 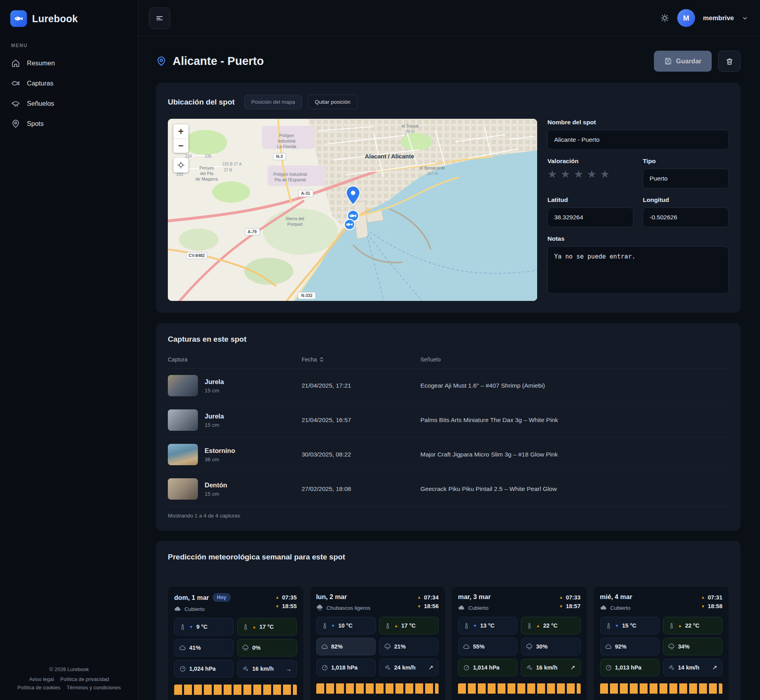 I want to click on pressure-stat: 1,018 hPa, so click(x=346, y=668).